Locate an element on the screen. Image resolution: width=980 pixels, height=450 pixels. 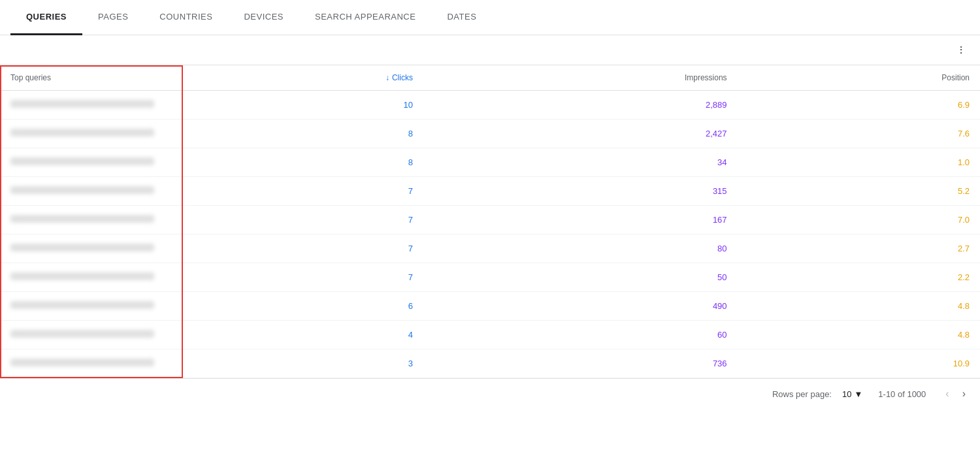
sort-arrow-icon: ↓ is located at coordinates (387, 78).